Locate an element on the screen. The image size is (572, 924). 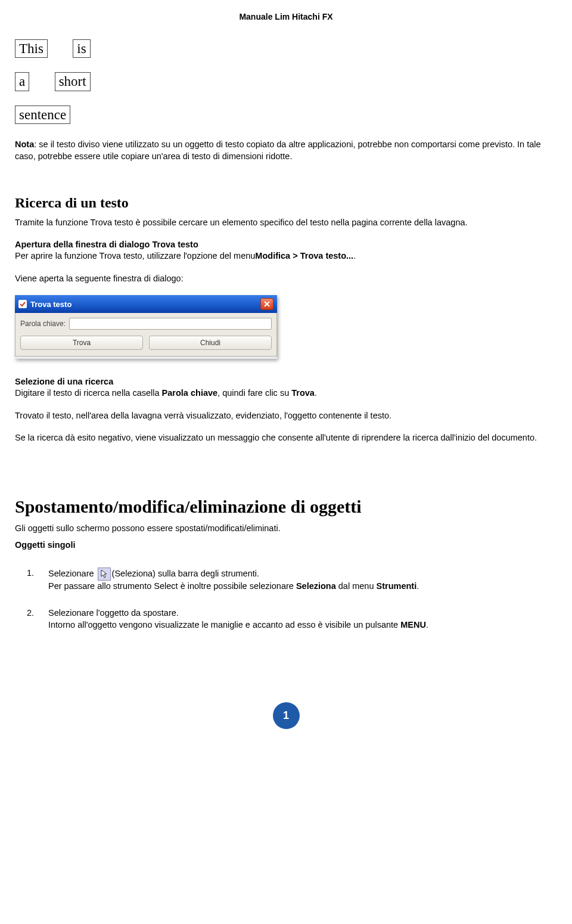
ui-term: Trova is located at coordinates (303, 393).